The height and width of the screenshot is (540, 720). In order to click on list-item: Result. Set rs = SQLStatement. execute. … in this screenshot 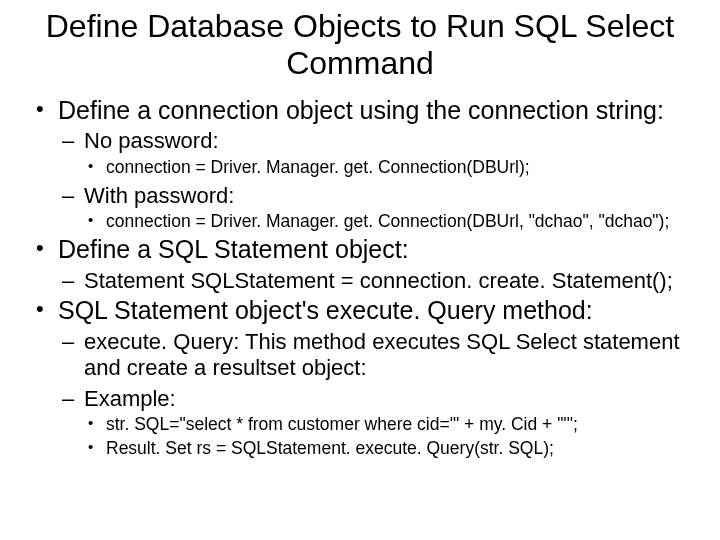, I will do `click(387, 449)`.